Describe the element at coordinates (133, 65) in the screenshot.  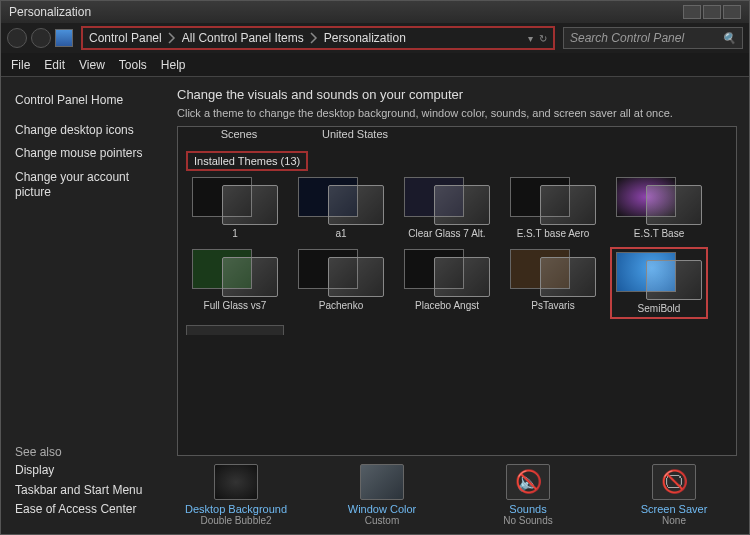
I see `menu-tools: Tools` at that location.